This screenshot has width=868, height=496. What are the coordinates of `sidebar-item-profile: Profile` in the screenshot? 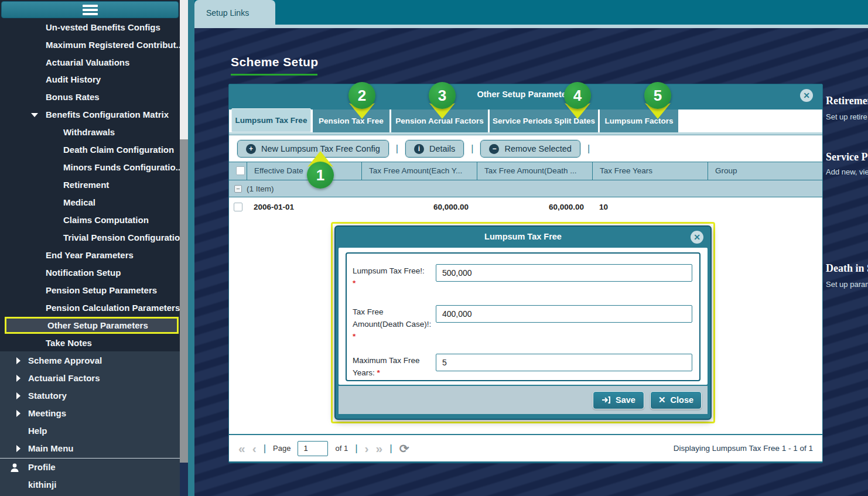 It's located at (90, 467).